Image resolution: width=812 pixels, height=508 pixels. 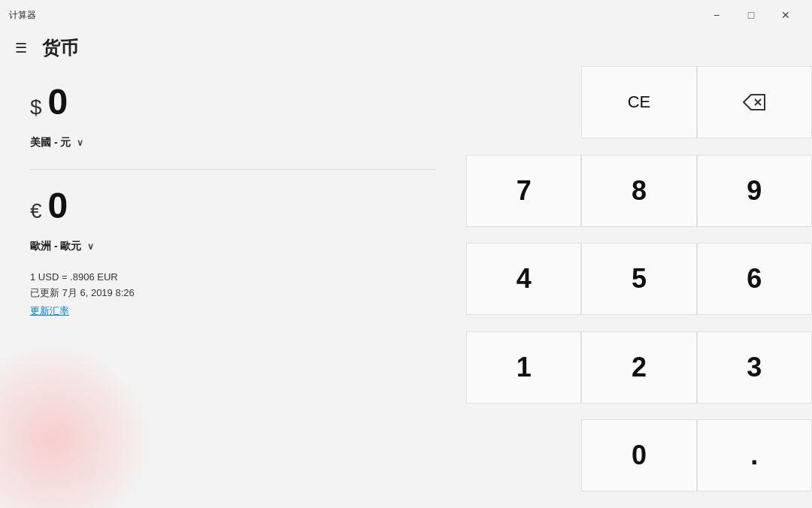 I want to click on menu-icon: ☰, so click(x=21, y=48).